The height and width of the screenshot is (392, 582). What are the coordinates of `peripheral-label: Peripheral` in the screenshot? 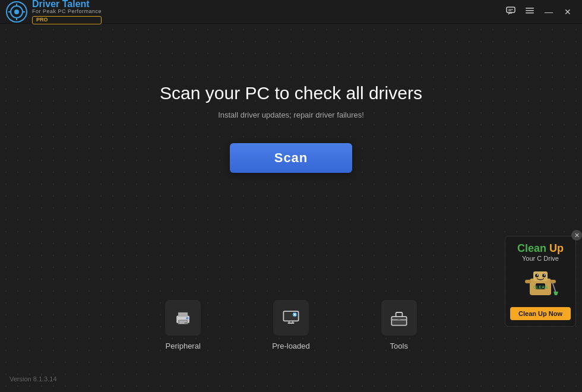 It's located at (183, 346).